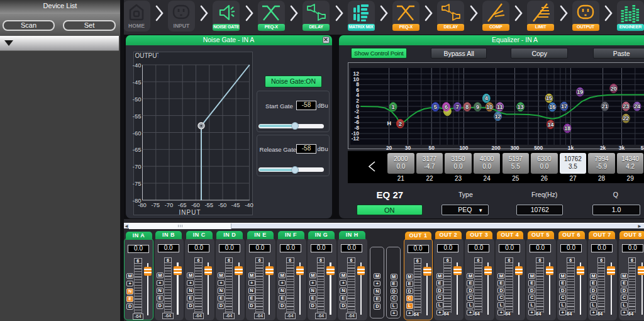 The height and width of the screenshot is (321, 644). I want to click on svg-text: 12, so click(497, 116).